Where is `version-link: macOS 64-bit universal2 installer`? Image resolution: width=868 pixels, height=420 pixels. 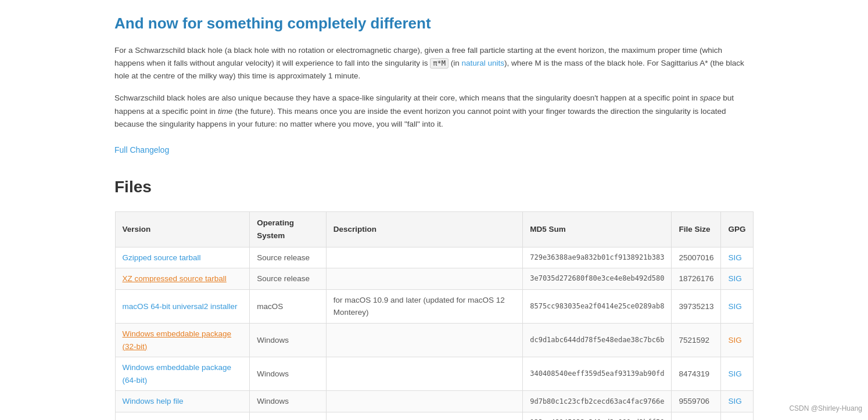 version-link: macOS 64-bit universal2 installer is located at coordinates (180, 307).